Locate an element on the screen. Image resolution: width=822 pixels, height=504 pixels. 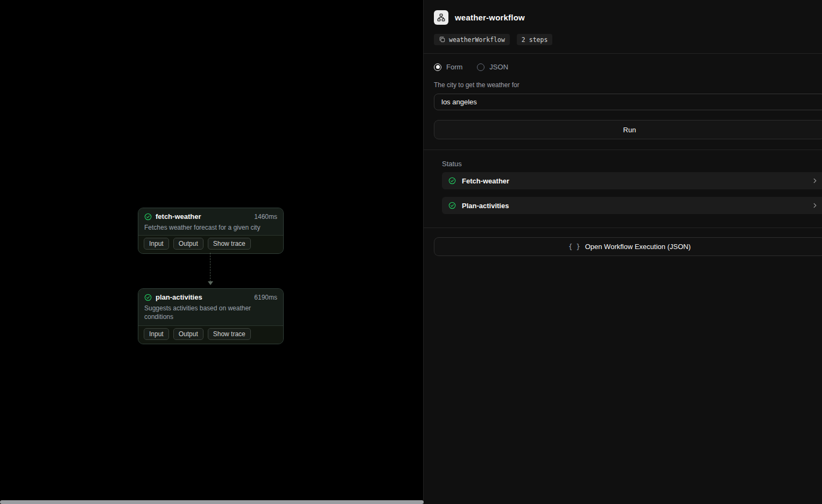
status-row-label: Fetch-weather is located at coordinates (486, 181).